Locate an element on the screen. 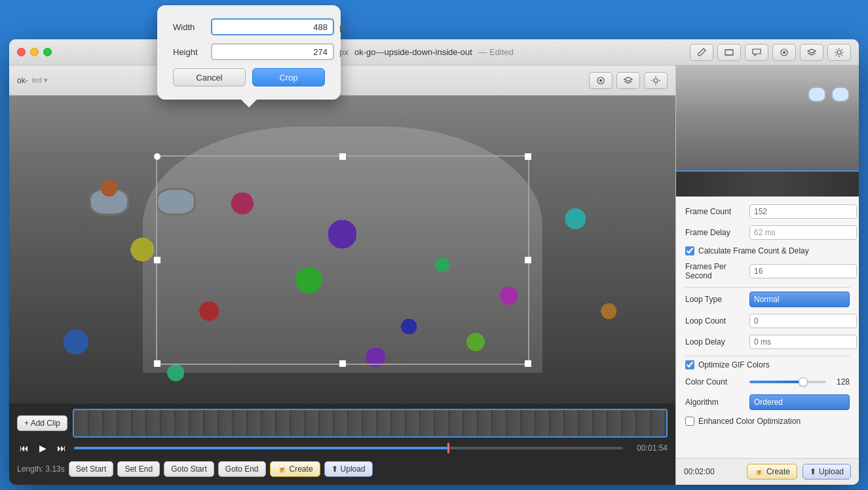 This screenshot has width=868, height=490. fps-label: Frames Per Second is located at coordinates (715, 271).